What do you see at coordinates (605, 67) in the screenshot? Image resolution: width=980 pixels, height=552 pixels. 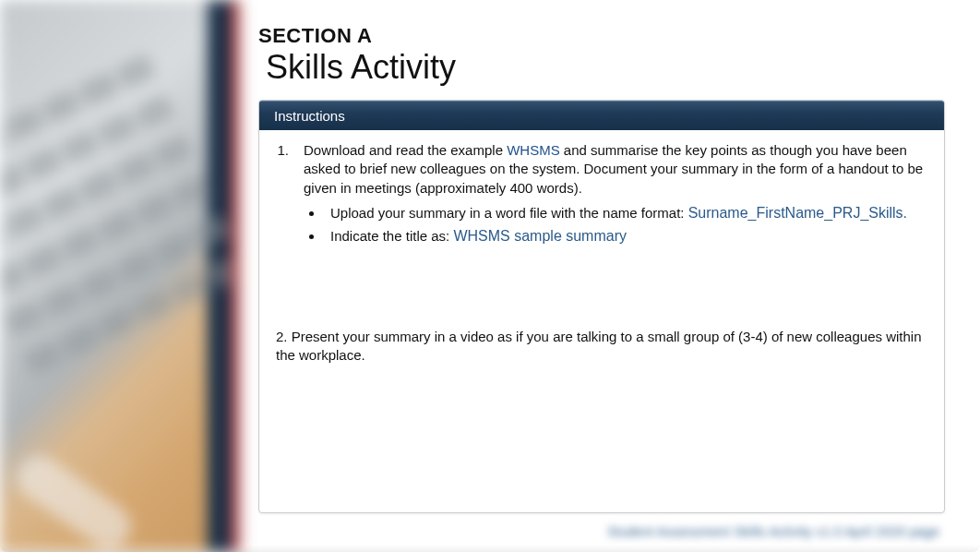 I see `activity-title: Skills Activity` at bounding box center [605, 67].